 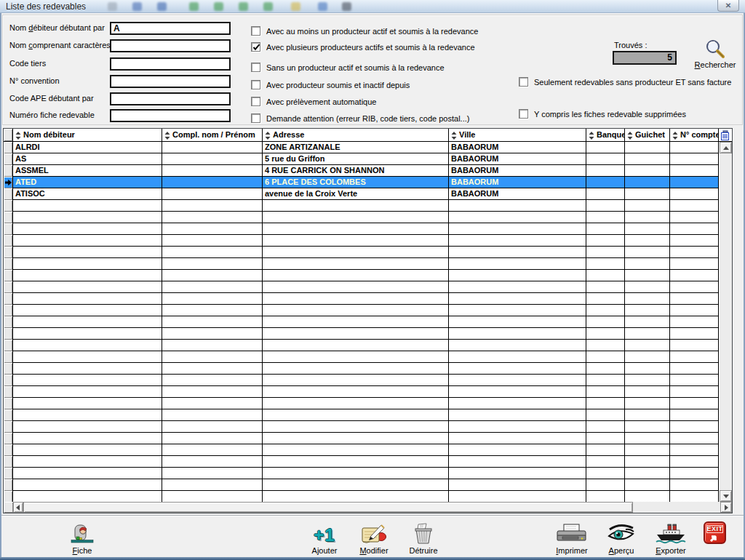 I want to click on vertical-scroll-track, so click(x=726, y=321).